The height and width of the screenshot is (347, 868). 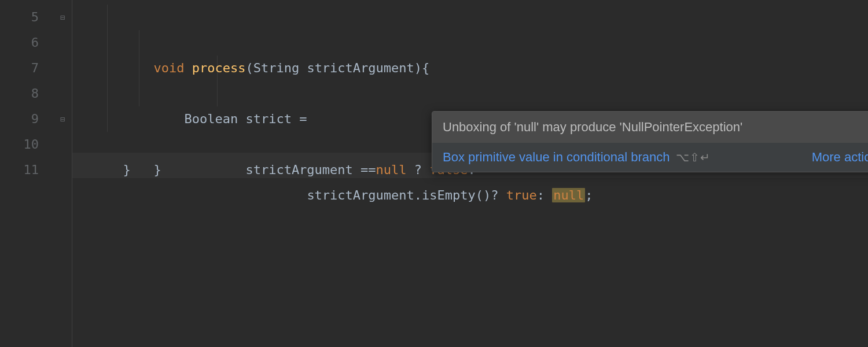 What do you see at coordinates (557, 157) in the screenshot?
I see `quick-fix-link: Box primitive value in conditional branc…` at bounding box center [557, 157].